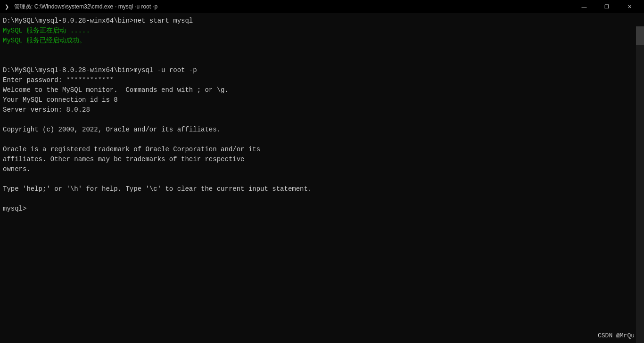 This screenshot has height=343, width=644. I want to click on window-title: 管理员: C:\Windows\system32\cmd.exe - mysql…, so click(86, 7).